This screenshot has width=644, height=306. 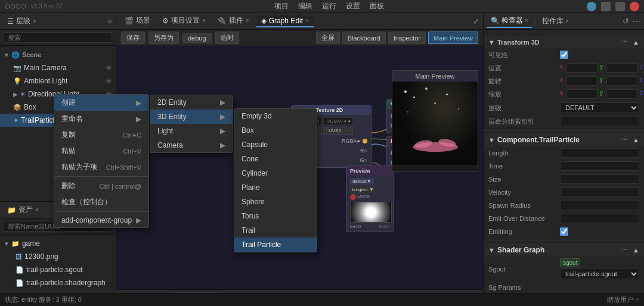 I want to click on expand-icon: ⤢, so click(x=476, y=21).